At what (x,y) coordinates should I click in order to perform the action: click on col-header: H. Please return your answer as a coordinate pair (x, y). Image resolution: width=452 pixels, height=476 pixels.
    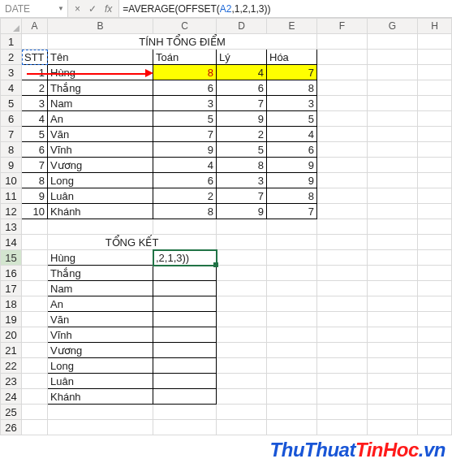
    Looking at the image, I should click on (435, 26).